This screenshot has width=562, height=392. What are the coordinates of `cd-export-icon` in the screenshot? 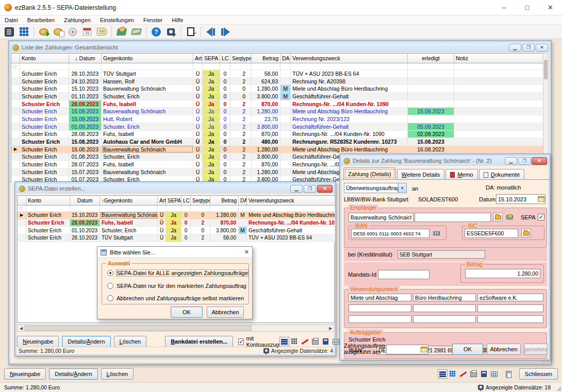 It's located at (73, 32).